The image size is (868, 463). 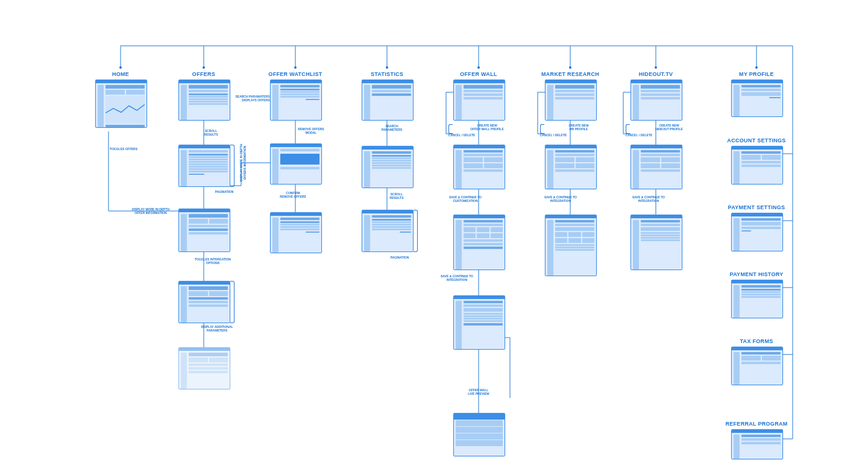 I want to click on col-title-home: HOME, so click(x=121, y=74).